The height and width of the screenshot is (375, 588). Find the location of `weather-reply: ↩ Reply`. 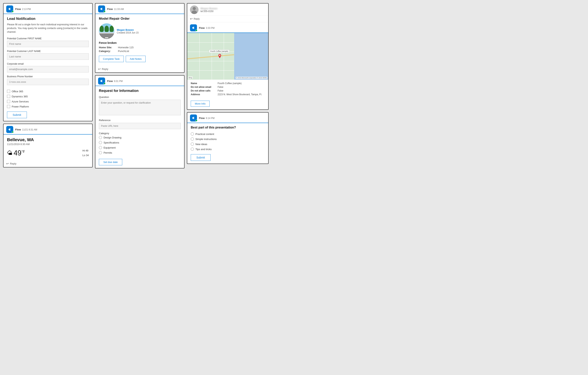

weather-reply: ↩ Reply is located at coordinates (48, 164).